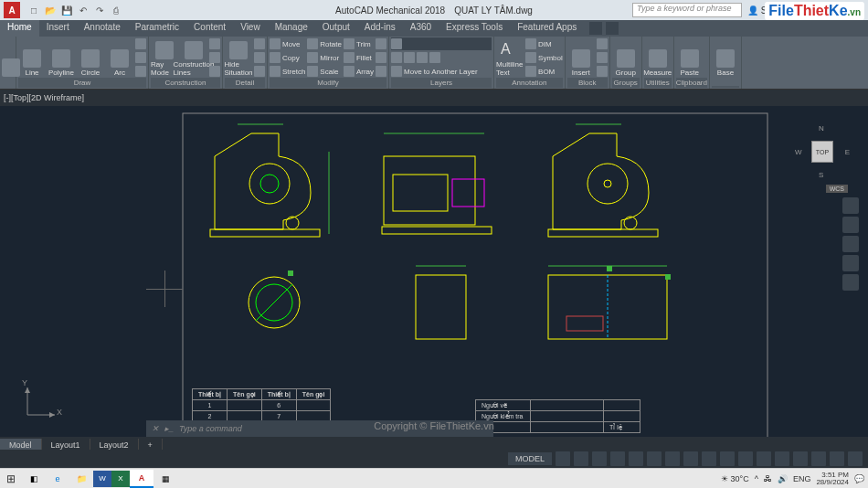 The width and height of the screenshot is (868, 488). I want to click on status-customize-icon, so click(855, 459).